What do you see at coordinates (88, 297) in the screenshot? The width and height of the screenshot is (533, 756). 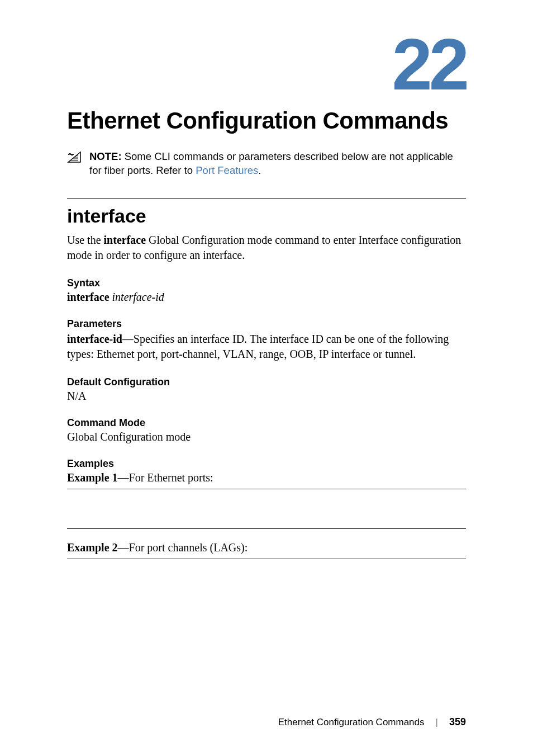 I see `syntax-command: interface` at bounding box center [88, 297].